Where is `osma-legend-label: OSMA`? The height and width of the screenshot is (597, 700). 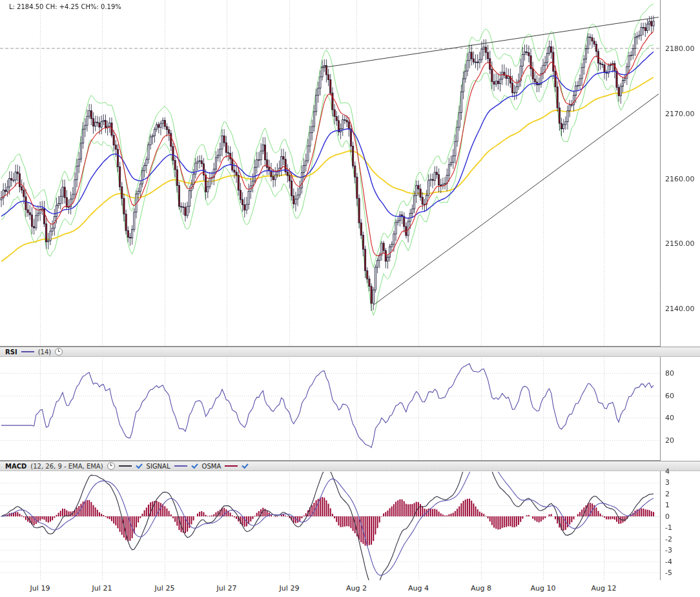 osma-legend-label: OSMA is located at coordinates (212, 466).